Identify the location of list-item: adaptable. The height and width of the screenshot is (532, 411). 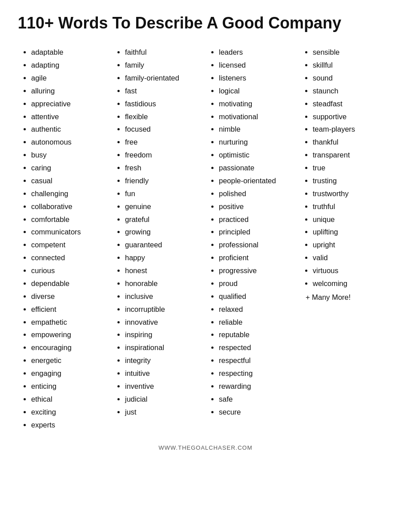
(69, 52).